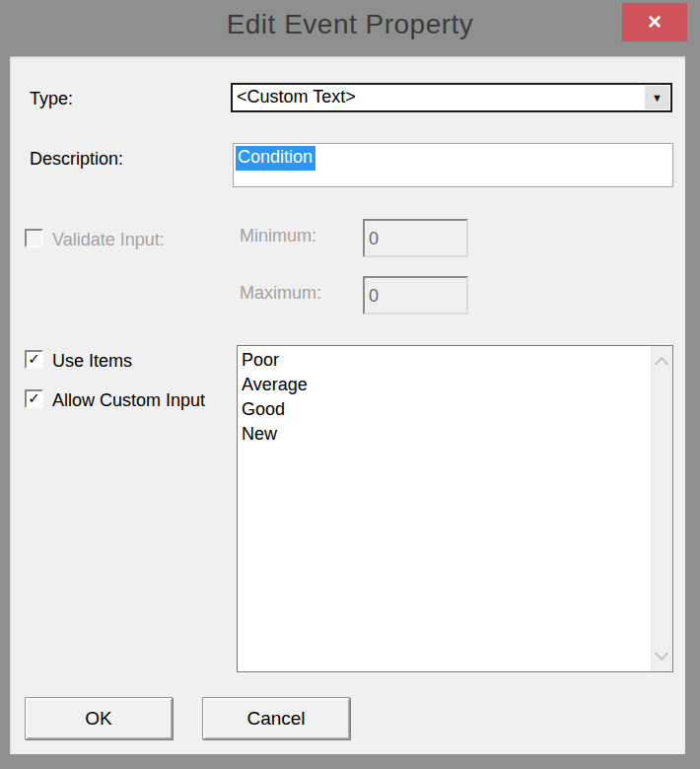 Image resolution: width=700 pixels, height=769 pixels. I want to click on list-item: Average, so click(446, 384).